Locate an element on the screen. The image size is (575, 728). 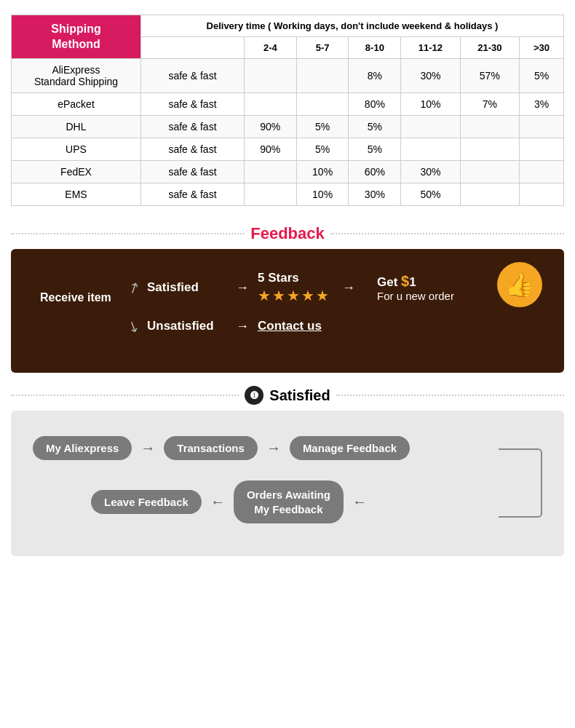
method-name: UPS is located at coordinates (76, 150).